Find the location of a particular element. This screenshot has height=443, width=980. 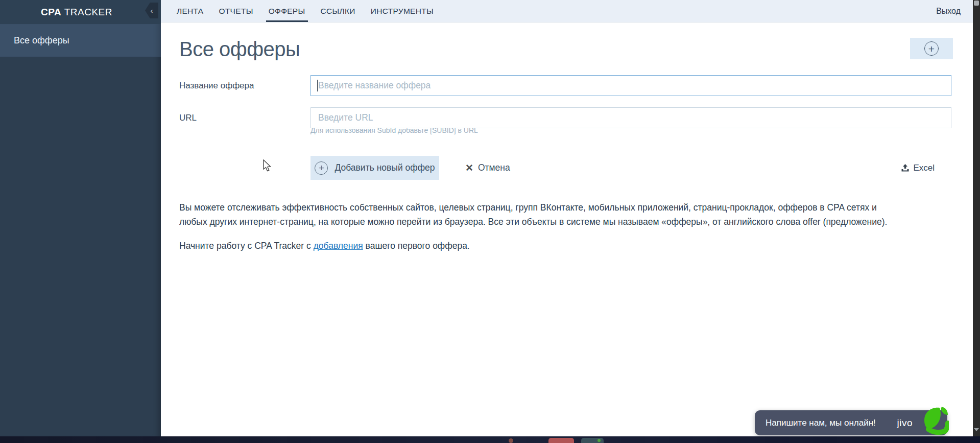

offer-url-input is located at coordinates (631, 118).